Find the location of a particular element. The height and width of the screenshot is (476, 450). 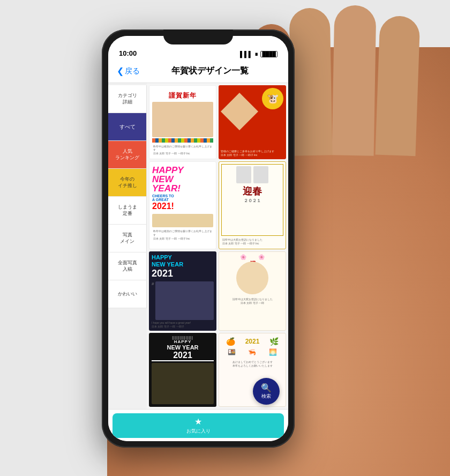

card7-newyear: NEW YEAR is located at coordinates (183, 347).